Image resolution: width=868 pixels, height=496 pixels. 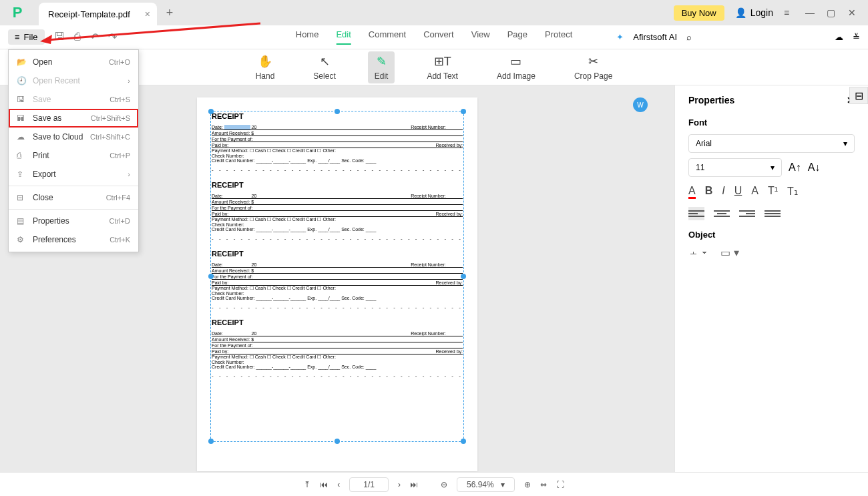 I want to click on maximize-icon: ▢, so click(x=832, y=13).